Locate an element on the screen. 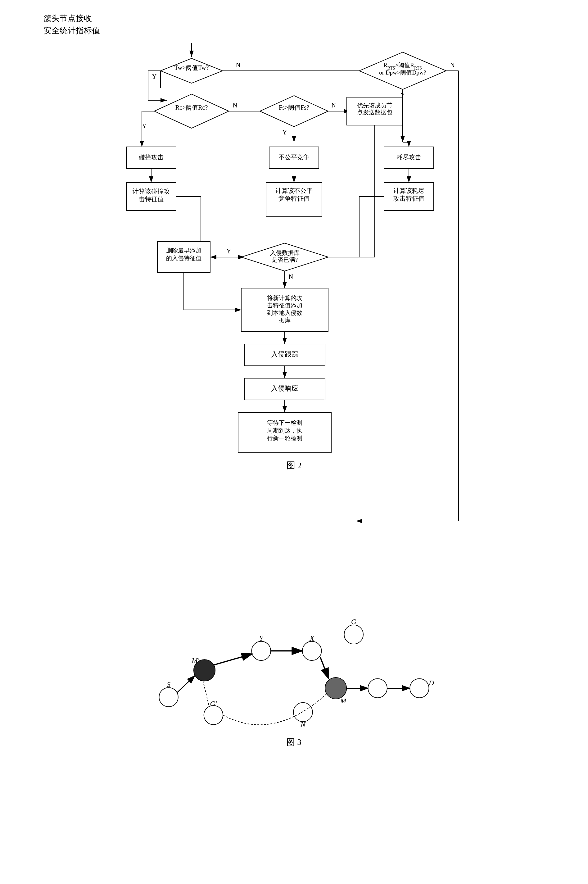 Image resolution: width=588 pixels, height=884 pixels. svg-text: 删除最早添加 is located at coordinates (184, 251).